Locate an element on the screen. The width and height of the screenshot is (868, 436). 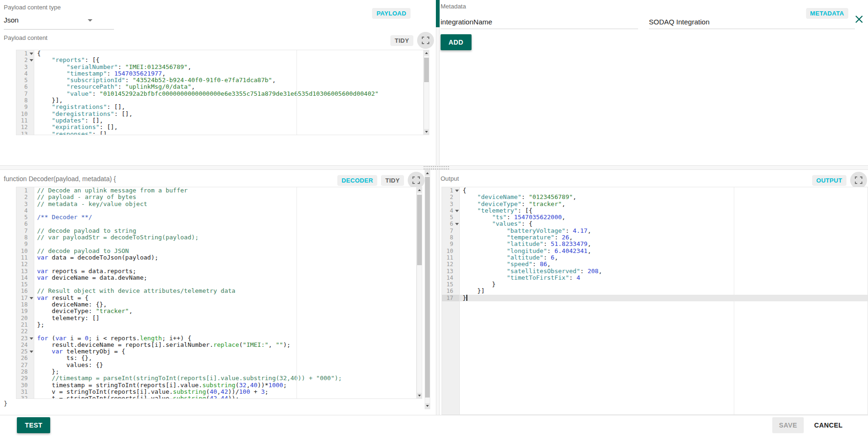
gutter-line-number: 17 is located at coordinates (450, 298).